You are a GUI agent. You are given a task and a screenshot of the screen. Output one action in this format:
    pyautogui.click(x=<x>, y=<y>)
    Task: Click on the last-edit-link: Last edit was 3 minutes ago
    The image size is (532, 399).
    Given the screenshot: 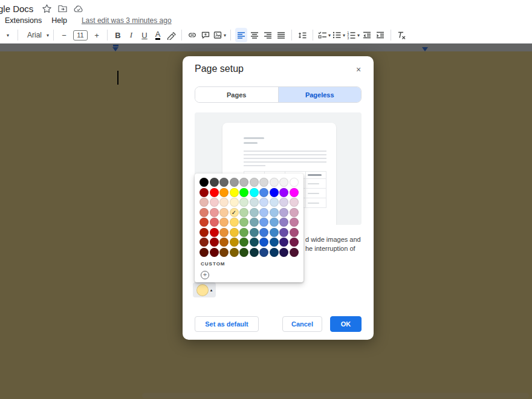 What is the action you would take?
    pyautogui.click(x=127, y=21)
    